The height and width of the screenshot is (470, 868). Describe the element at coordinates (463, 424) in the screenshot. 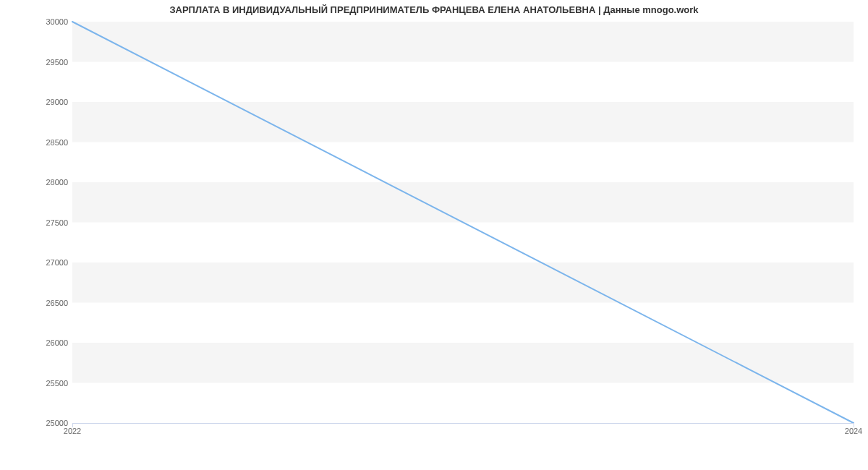

I see `x-axis-line` at that location.